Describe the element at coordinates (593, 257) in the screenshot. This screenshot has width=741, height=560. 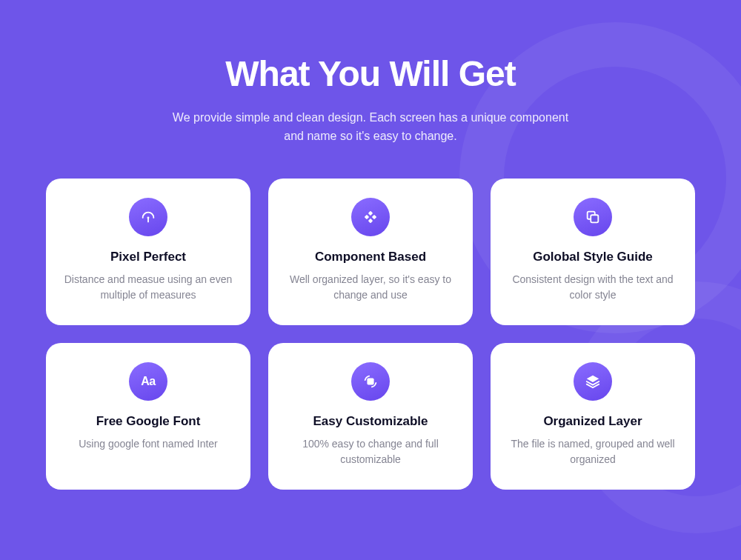
I see `feature-title: Golobal Style Guide` at that location.